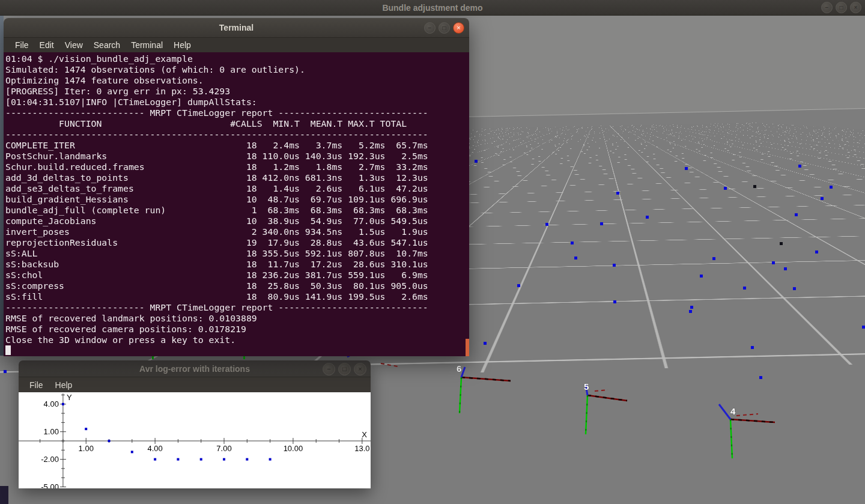  What do you see at coordinates (195, 424) in the screenshot?
I see `plot-window: Avr log-error with iterations − □ × File…` at bounding box center [195, 424].